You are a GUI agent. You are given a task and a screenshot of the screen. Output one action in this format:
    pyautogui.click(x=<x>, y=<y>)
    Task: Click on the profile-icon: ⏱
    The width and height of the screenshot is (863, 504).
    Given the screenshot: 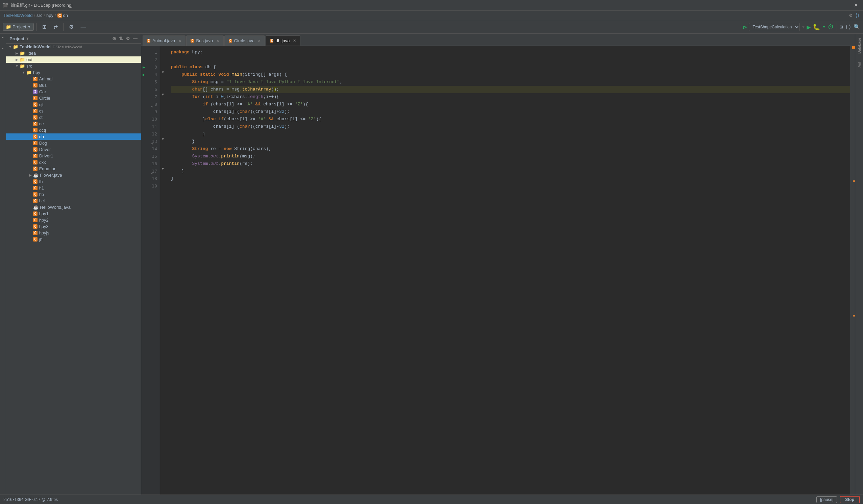 What is the action you would take?
    pyautogui.click(x=831, y=27)
    